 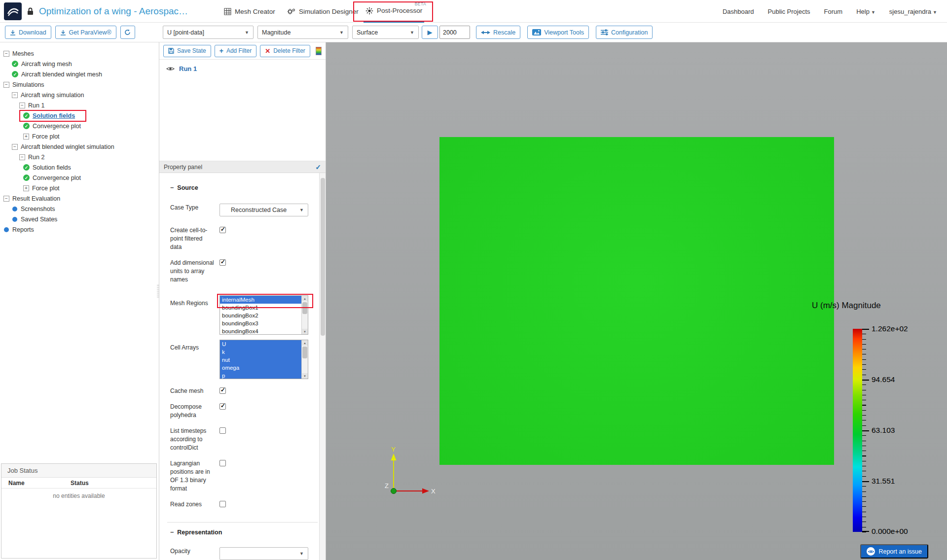 I want to click on tree-item-solution-fields-run1: ✓Solution fields, so click(x=79, y=115).